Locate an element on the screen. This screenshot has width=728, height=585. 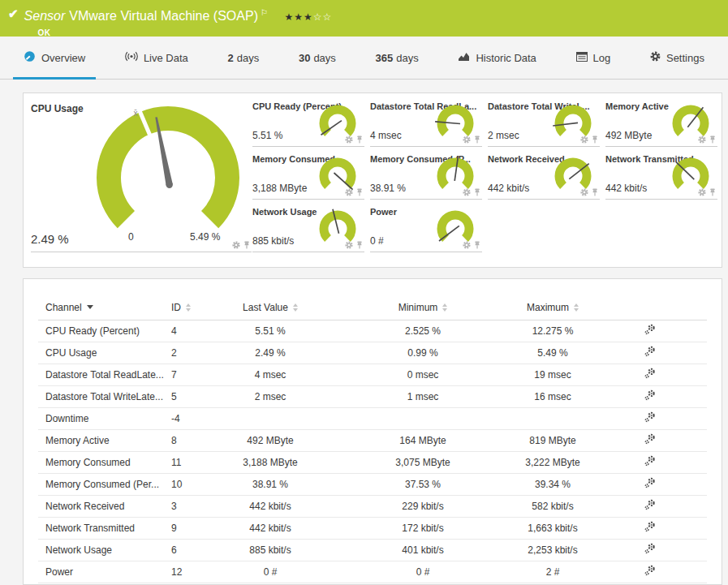
column-header-channel: Channel is located at coordinates (105, 308).